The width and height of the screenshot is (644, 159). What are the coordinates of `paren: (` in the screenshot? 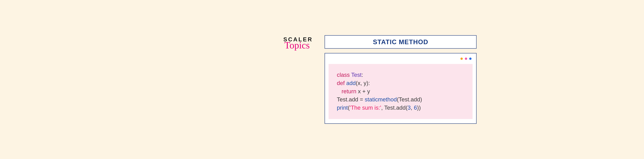 It's located at (349, 108).